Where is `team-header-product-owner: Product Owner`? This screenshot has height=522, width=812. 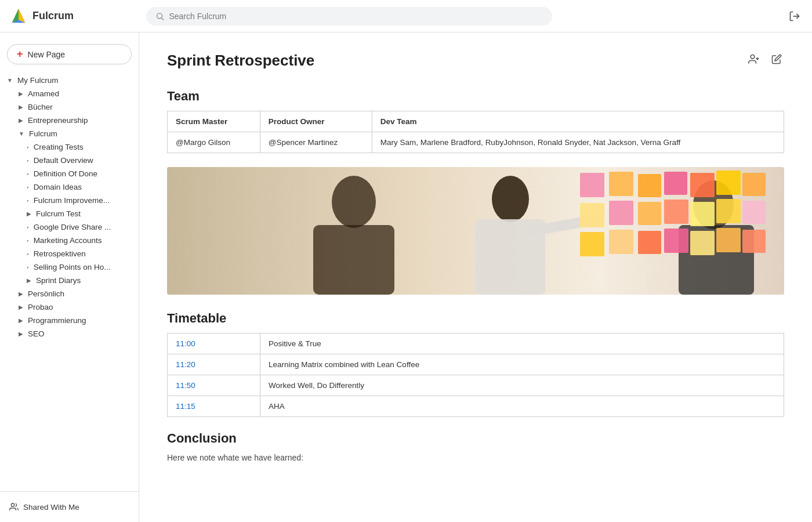 team-header-product-owner: Product Owner is located at coordinates (316, 122).